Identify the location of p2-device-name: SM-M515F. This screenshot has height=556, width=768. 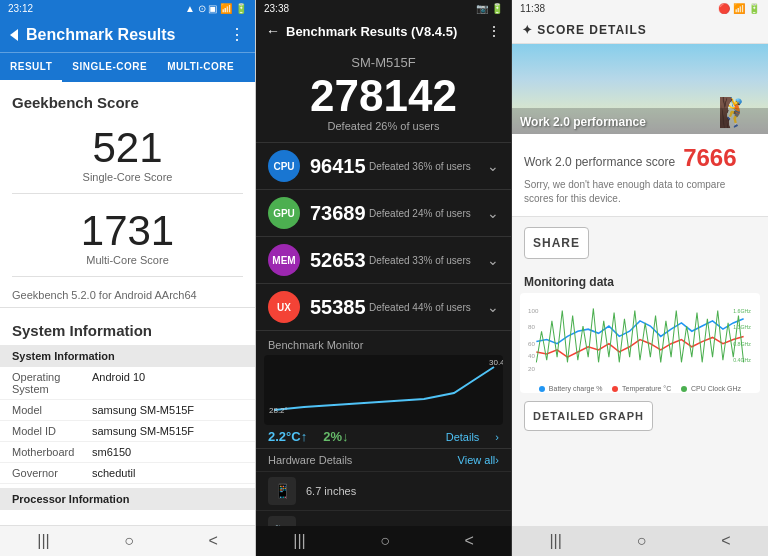
(384, 58).